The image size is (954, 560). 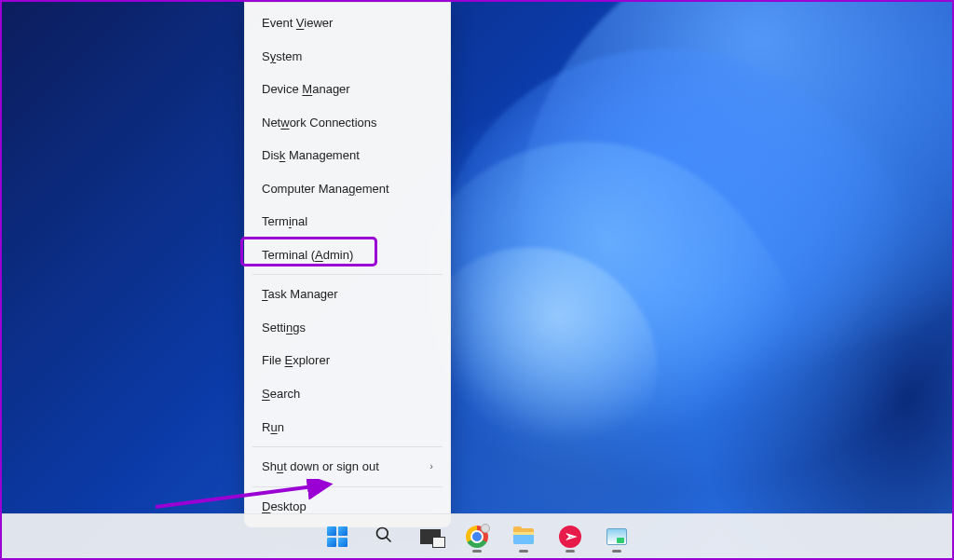 I want to click on menu-item-terminal-admin: Terminal (Admin), so click(x=348, y=255).